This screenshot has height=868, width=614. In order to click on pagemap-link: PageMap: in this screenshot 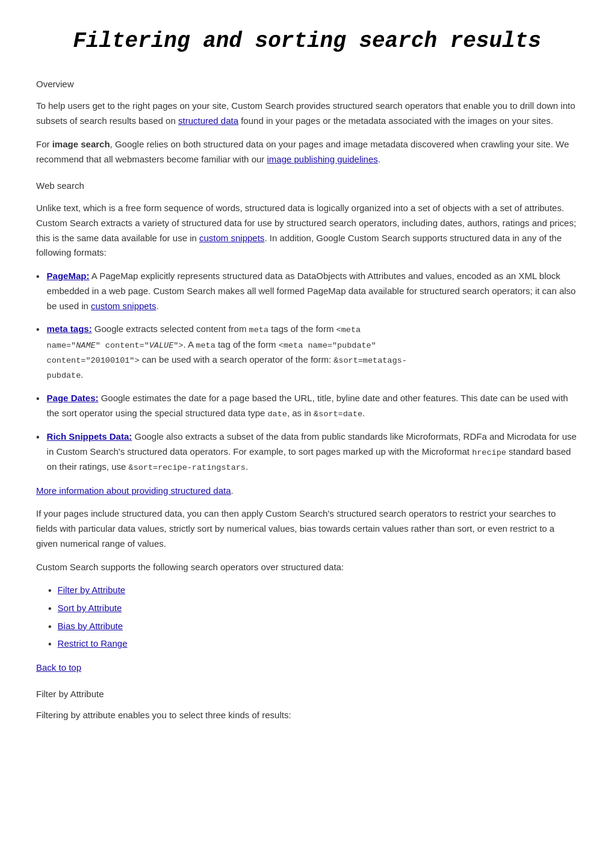, I will do `click(69, 275)`.